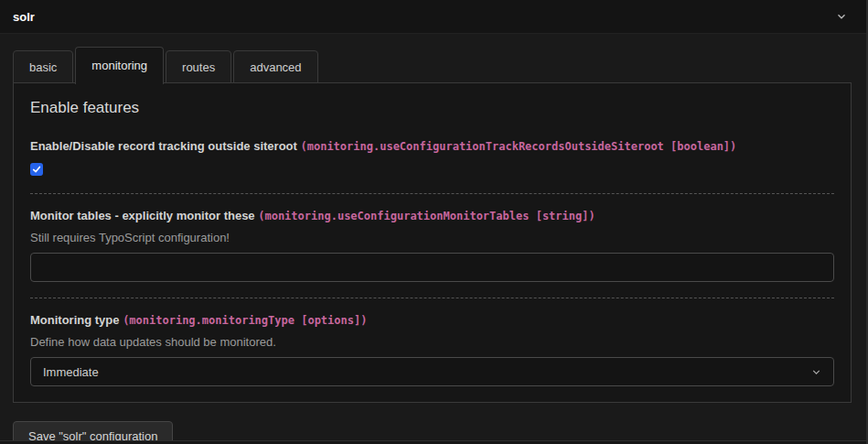 Image resolution: width=868 pixels, height=444 pixels. I want to click on field-config-key: (monitoring.useConfigurationMonitorTable…, so click(426, 216).